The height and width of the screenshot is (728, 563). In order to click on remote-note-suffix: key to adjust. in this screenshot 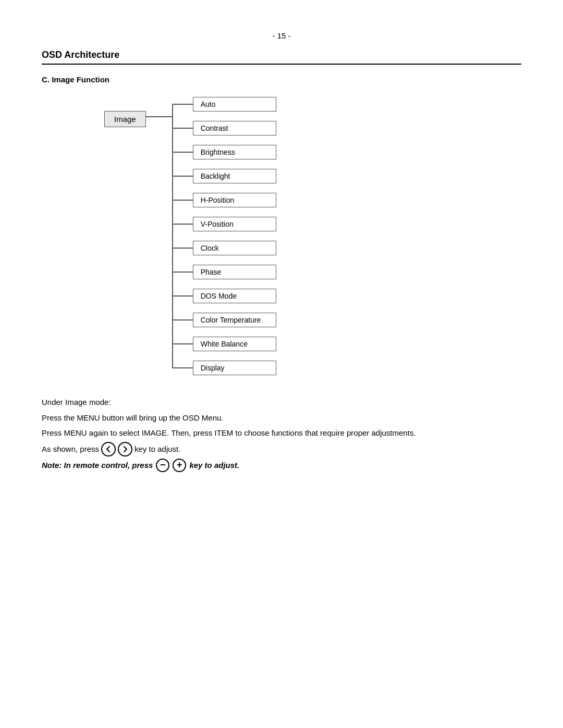, I will do `click(214, 465)`.